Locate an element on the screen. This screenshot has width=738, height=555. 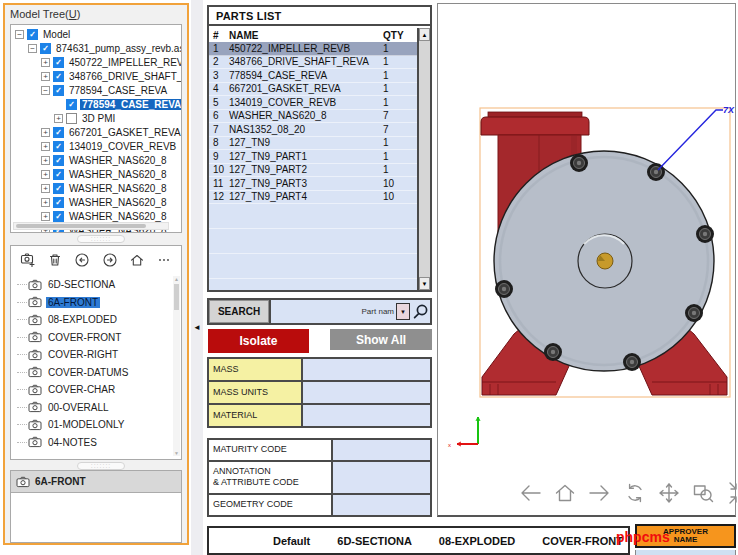
model-tree-item: − ✓ 874631_pump_assy_revb.asm is located at coordinates (96, 48).